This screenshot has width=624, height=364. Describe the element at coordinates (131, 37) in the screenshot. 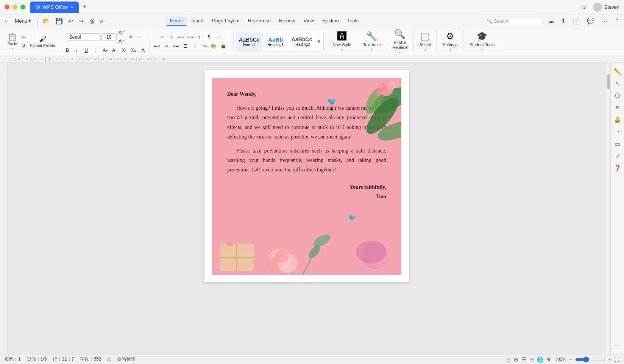

I see `clear-format-button: ✕` at that location.